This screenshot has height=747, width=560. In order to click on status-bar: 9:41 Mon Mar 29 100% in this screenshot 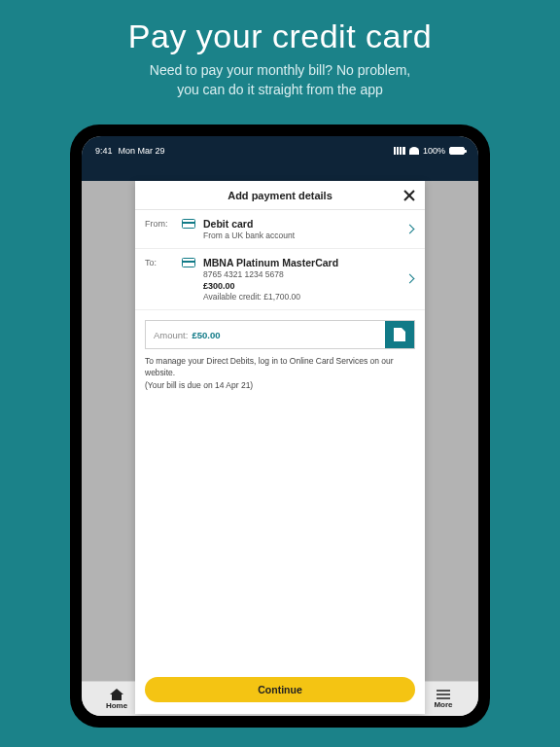, I will do `click(280, 151)`.